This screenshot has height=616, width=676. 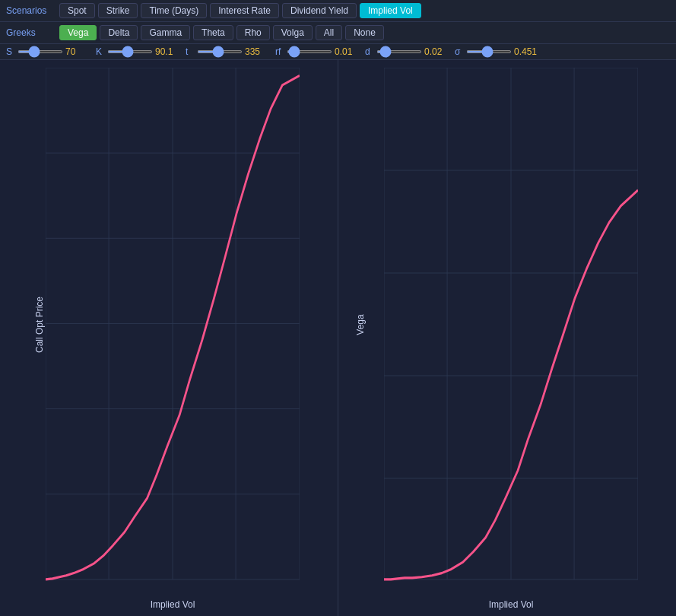 I want to click on param-d: d 0.02, so click(x=406, y=52).